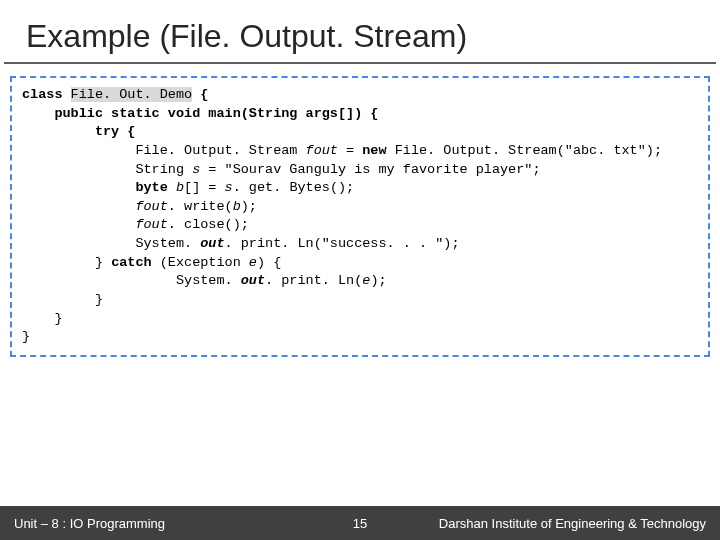 This screenshot has width=720, height=540. I want to click on code-text: . close();, so click(208, 224).